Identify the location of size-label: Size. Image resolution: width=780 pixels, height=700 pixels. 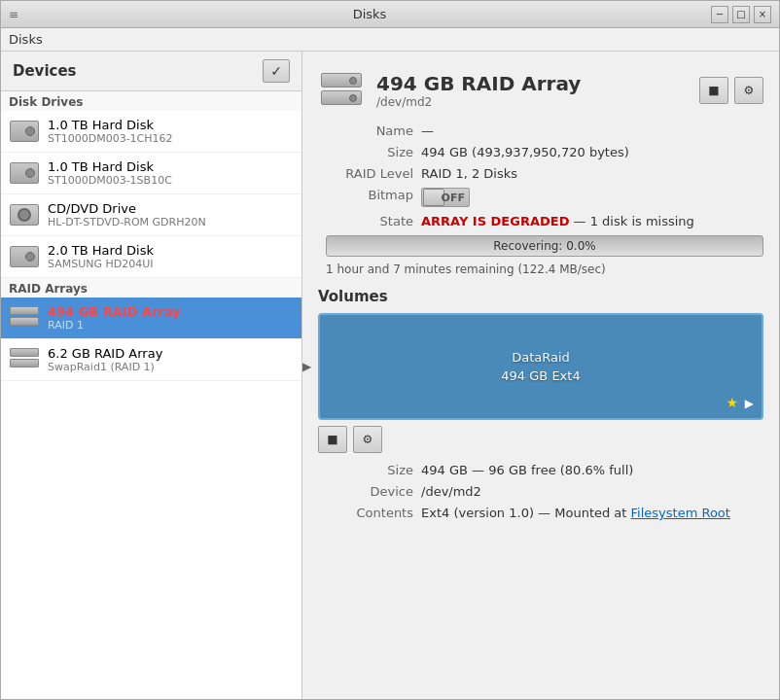
(370, 152).